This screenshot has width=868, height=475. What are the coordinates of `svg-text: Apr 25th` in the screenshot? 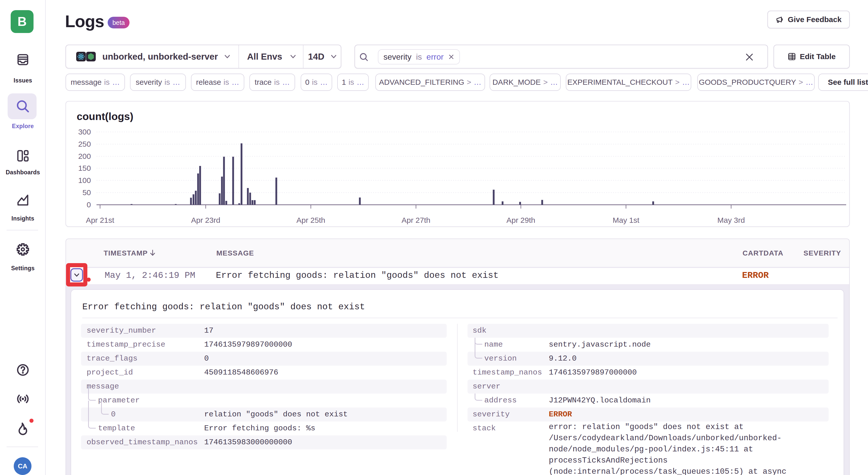 It's located at (311, 220).